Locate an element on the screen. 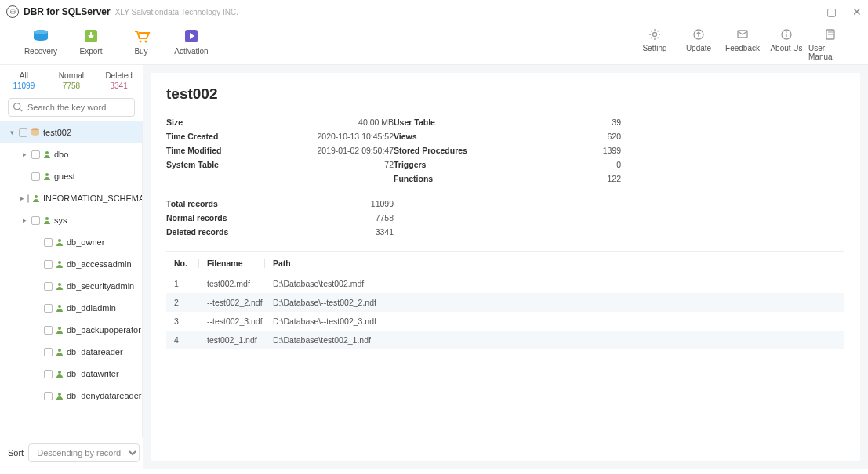 The image size is (868, 474). tree-label: INFORMATION_SCHEMA is located at coordinates (93, 198).